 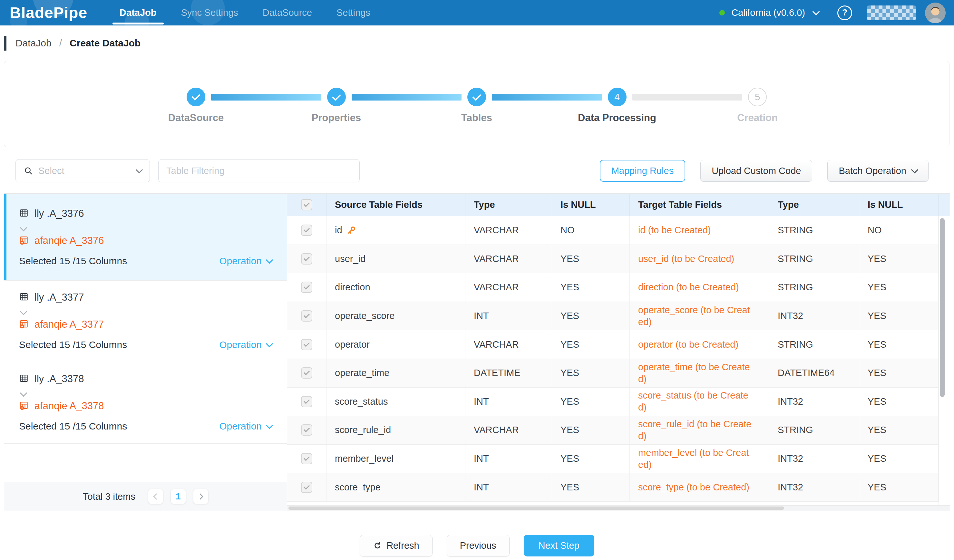 What do you see at coordinates (354, 13) in the screenshot?
I see `nav-item: Settings` at bounding box center [354, 13].